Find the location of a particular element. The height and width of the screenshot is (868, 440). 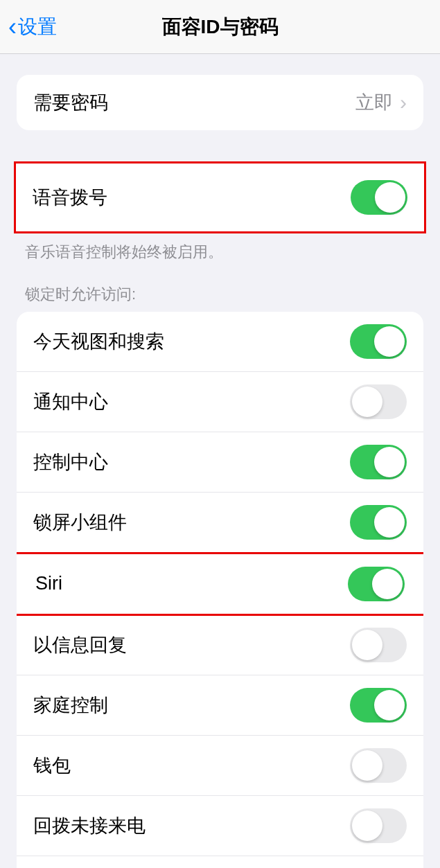

voice-dial-row: 语音拨号 is located at coordinates (220, 197).